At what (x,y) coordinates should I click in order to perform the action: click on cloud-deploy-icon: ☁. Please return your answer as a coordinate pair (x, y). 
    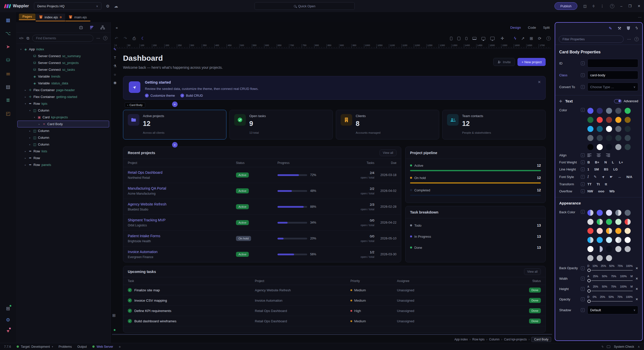
    Looking at the image, I should click on (116, 6).